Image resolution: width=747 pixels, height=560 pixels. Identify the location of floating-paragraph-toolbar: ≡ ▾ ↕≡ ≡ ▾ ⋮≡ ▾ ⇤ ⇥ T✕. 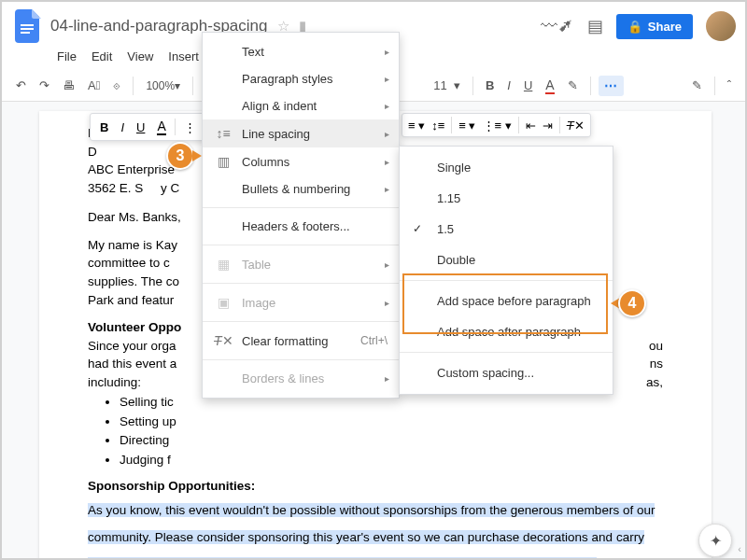
(497, 125).